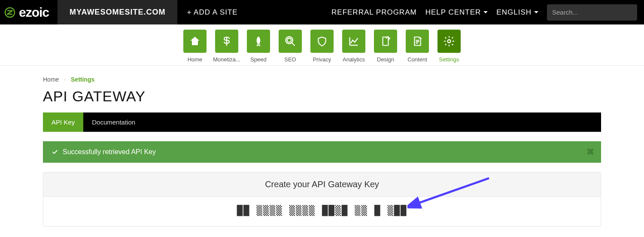 This screenshot has width=644, height=237. Describe the element at coordinates (290, 41) in the screenshot. I see `nav-tile-seo` at that location.